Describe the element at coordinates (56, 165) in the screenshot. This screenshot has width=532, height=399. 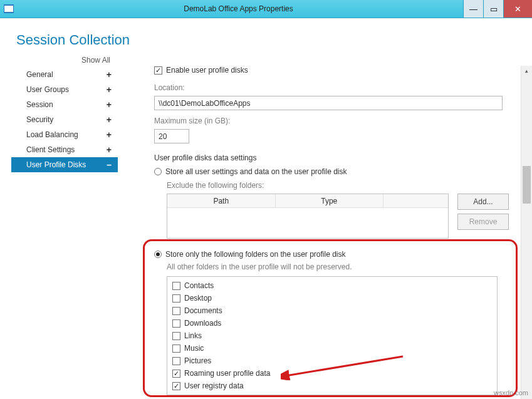
I see `sidebar-item-label: User Profile Disks` at that location.